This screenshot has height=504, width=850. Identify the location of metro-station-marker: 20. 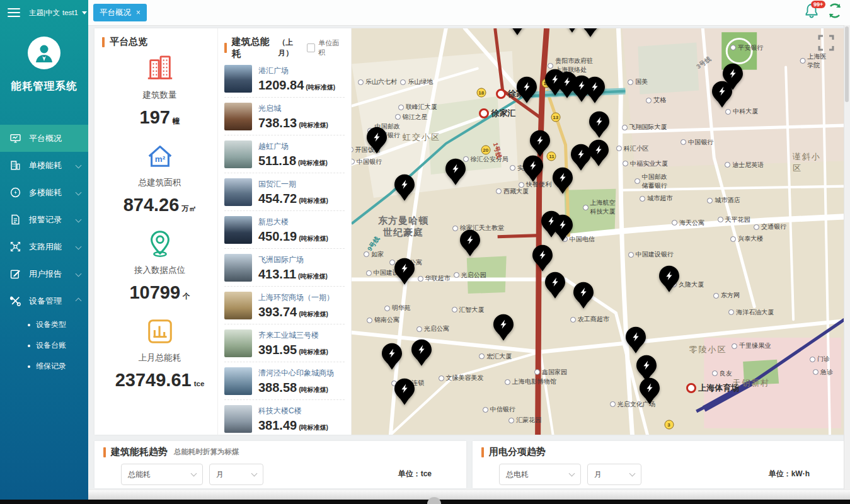
(485, 150).